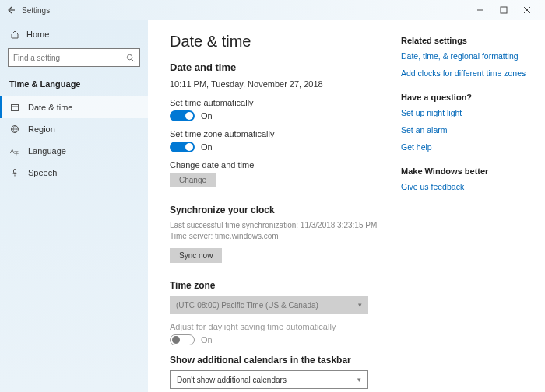 The height and width of the screenshot is (392, 545). What do you see at coordinates (42, 129) in the screenshot?
I see `nav-label: Region` at bounding box center [42, 129].